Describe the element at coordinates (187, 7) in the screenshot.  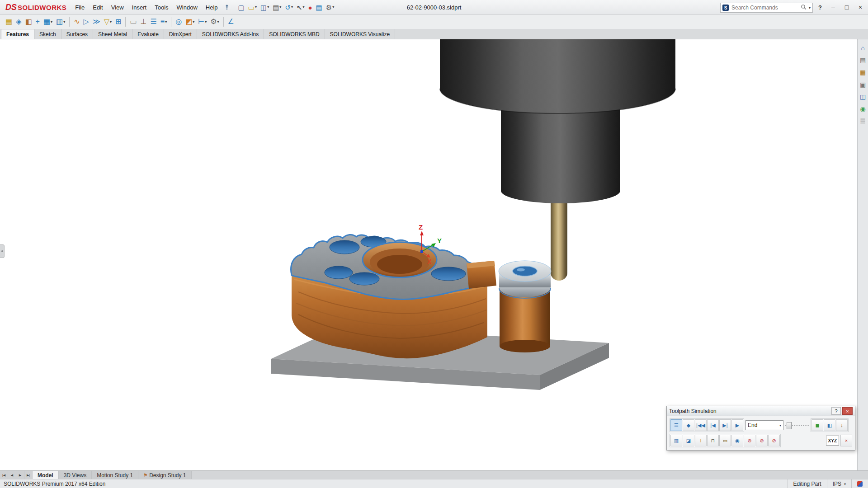
I see `menu-window: Window` at that location.